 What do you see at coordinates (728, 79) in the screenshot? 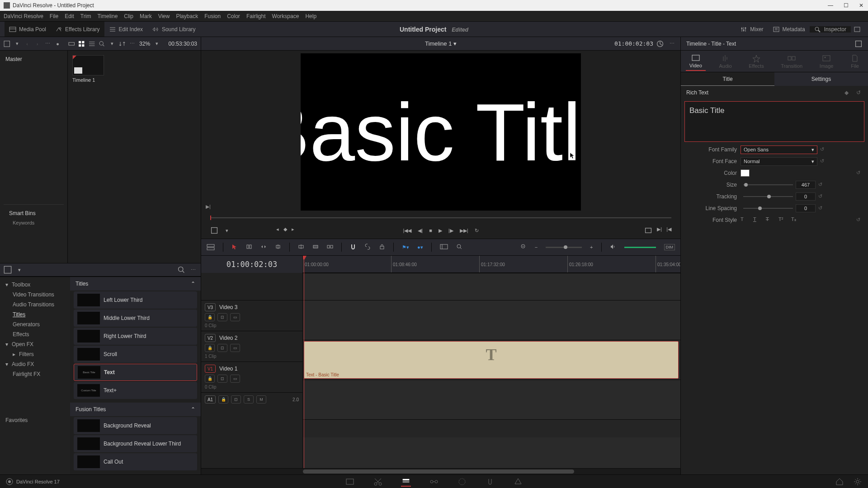
I see `insp-subtab-title: Title` at bounding box center [728, 79].